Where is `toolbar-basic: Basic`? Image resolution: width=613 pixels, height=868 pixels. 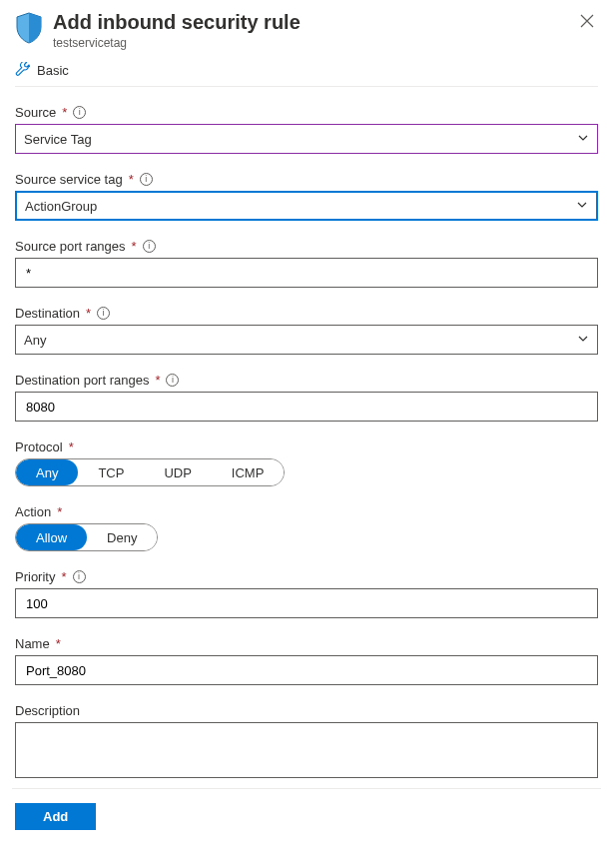 toolbar-basic: Basic is located at coordinates (306, 72).